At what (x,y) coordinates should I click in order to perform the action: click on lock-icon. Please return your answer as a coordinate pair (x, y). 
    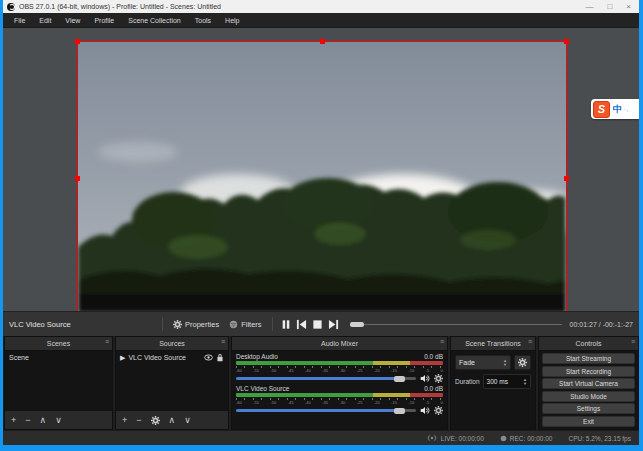
    Looking at the image, I should click on (220, 358).